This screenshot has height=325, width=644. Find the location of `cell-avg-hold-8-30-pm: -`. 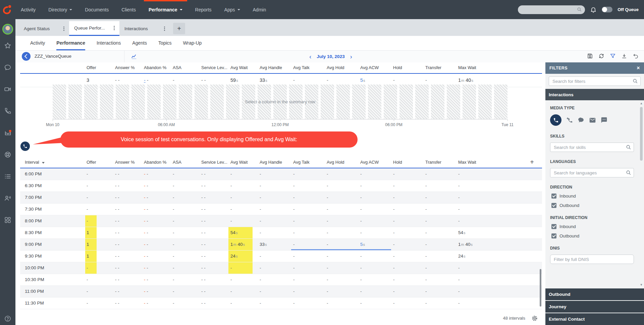

cell-avg-hold-8-30-pm: - is located at coordinates (341, 233).